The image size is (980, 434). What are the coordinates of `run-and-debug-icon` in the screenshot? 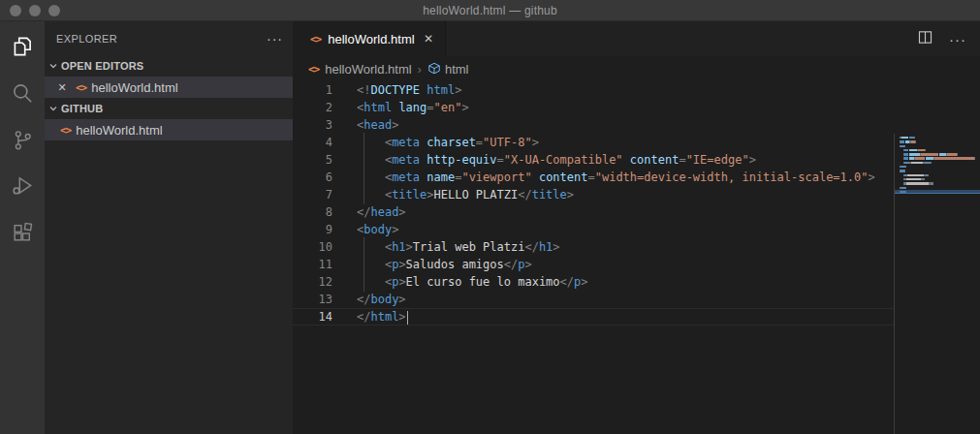 It's located at (22, 186).